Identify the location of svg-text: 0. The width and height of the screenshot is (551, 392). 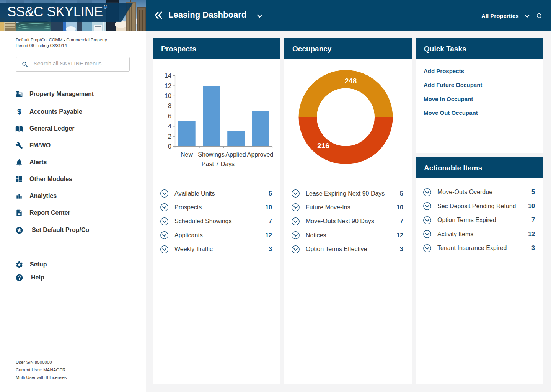
(170, 146).